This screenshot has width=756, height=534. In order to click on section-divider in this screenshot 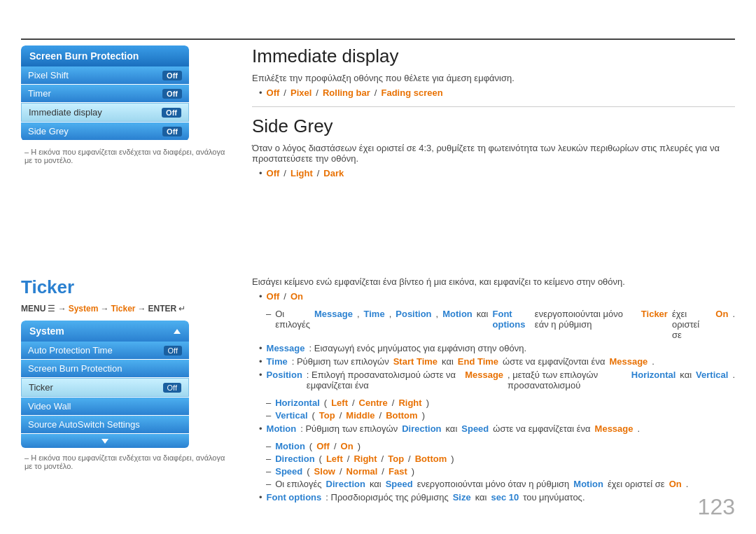, I will do `click(493, 106)`.